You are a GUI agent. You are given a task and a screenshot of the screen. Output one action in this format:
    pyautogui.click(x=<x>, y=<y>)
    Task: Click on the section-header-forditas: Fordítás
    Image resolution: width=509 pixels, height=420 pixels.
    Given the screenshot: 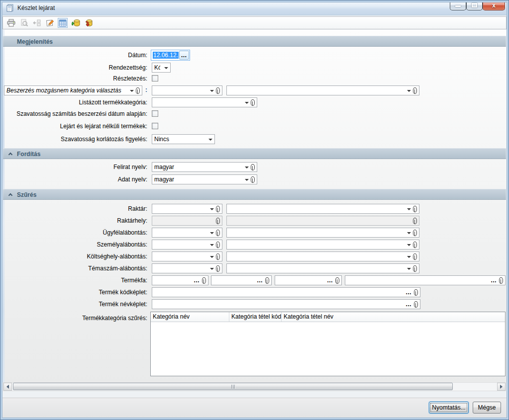 What is the action you would take?
    pyautogui.click(x=255, y=154)
    